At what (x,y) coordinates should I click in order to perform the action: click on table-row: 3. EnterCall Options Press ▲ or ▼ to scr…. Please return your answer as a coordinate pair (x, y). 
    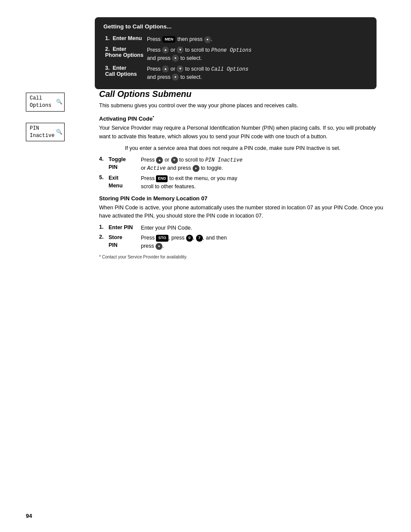
    Looking at the image, I should click on (236, 73).